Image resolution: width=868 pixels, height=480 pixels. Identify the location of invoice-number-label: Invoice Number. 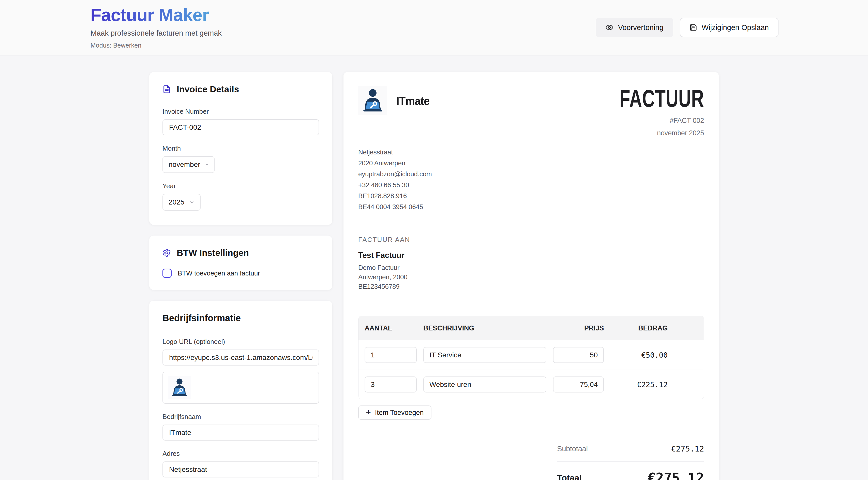
(241, 112).